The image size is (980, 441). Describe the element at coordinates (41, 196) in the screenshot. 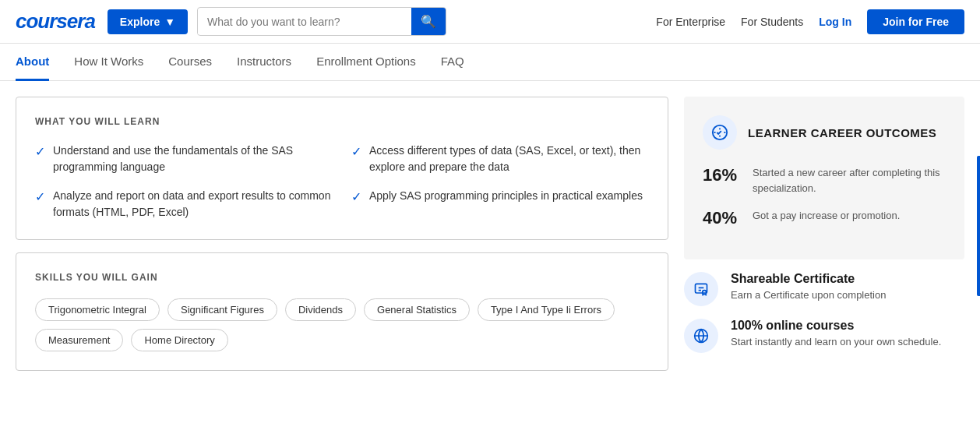

I see `check-icon-2: ✓` at that location.